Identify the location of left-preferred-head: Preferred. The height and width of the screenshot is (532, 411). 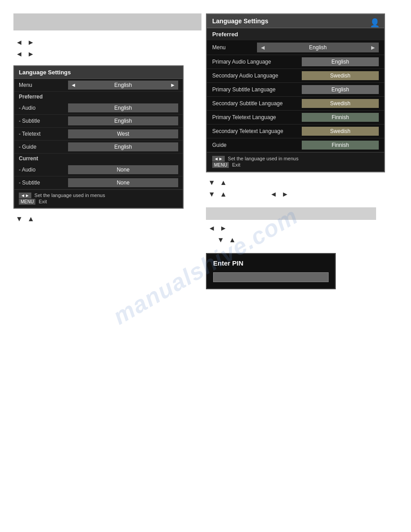
(98, 97).